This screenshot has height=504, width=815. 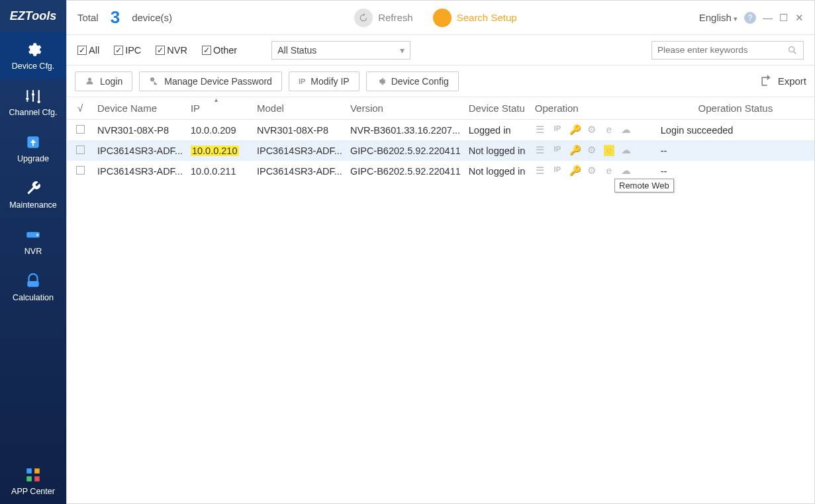 I want to click on sidebar-item-calculation: Calculation, so click(x=33, y=287).